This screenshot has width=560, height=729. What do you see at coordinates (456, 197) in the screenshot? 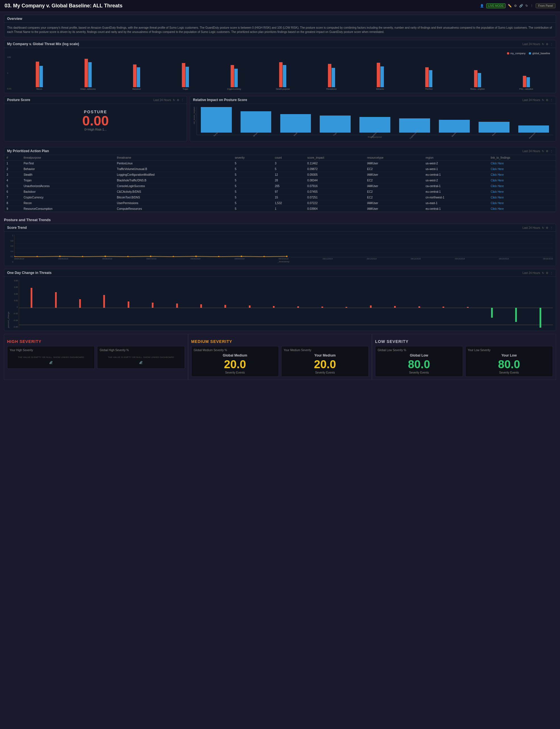
I see `row-region: cn-northwest-1` at bounding box center [456, 197].